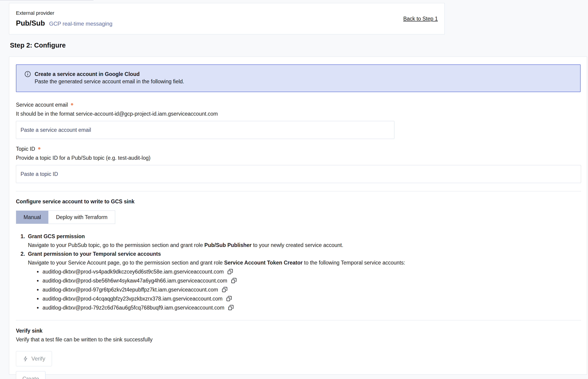 This screenshot has height=379, width=588. I want to click on step-title-row: 1. Grant GCS permission, so click(301, 236).